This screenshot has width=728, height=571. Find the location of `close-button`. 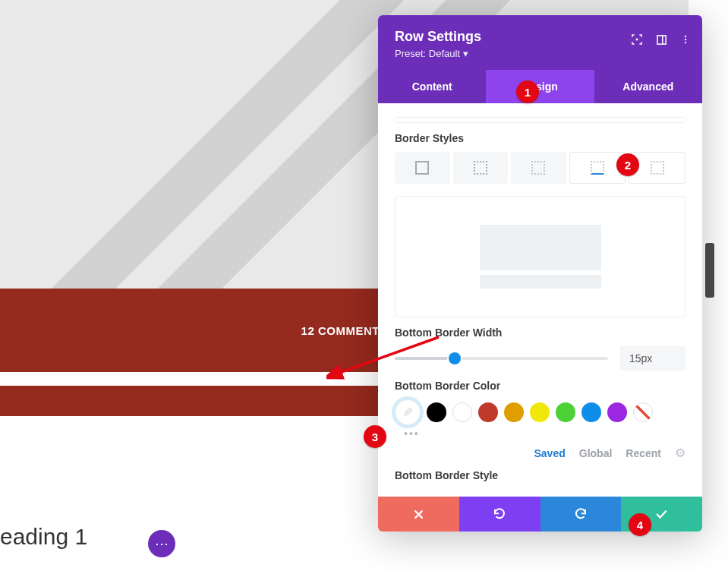

close-button is located at coordinates (419, 514).